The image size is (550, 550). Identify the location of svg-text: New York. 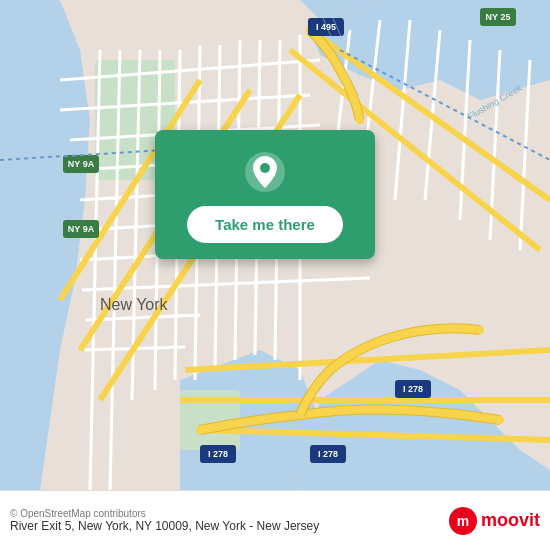
(134, 304).